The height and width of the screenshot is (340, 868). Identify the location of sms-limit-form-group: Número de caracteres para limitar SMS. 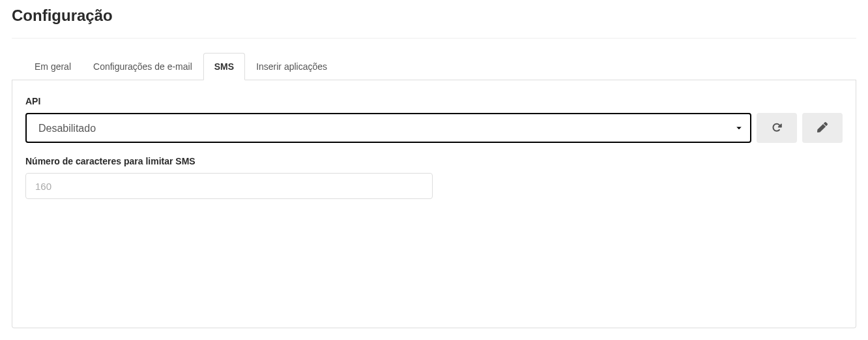
(434, 178).